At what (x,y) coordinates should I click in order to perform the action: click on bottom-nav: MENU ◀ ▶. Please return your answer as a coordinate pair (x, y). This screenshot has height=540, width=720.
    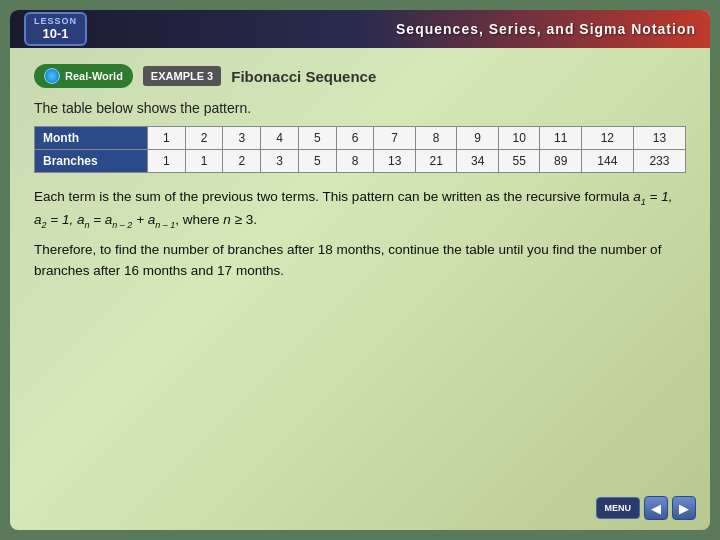
    Looking at the image, I should click on (646, 508).